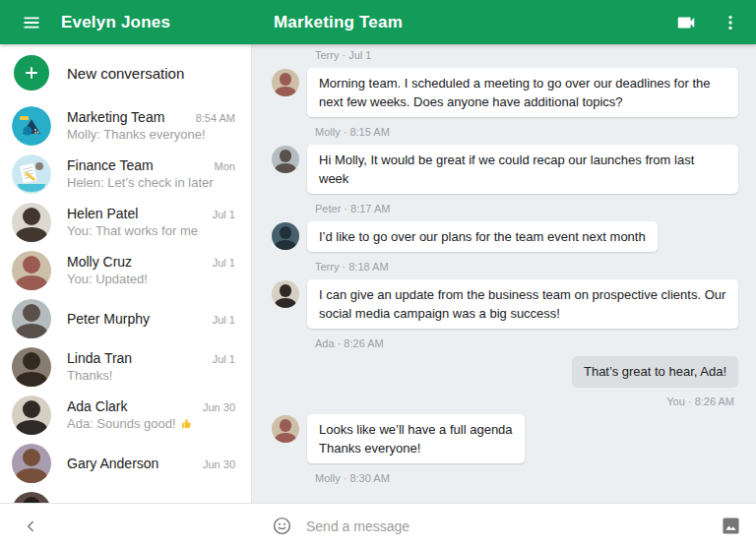 The height and width of the screenshot is (548, 756). I want to click on conversation-text: Peter MurphyJul 1, so click(152, 319).